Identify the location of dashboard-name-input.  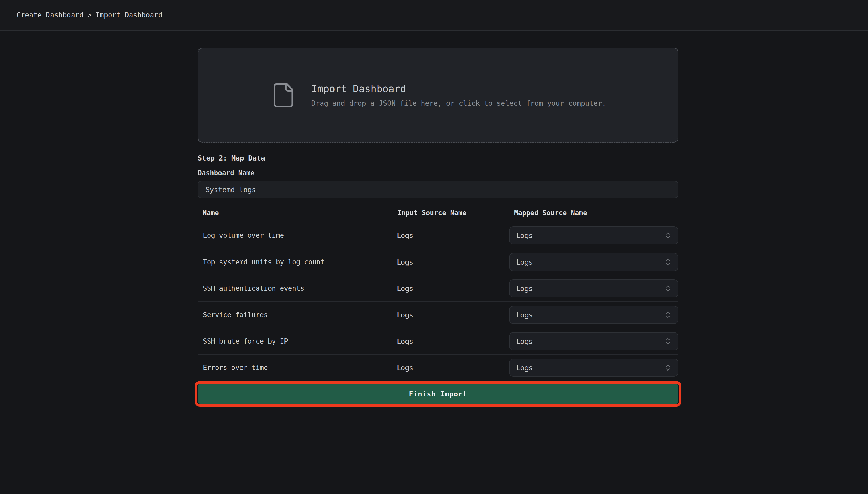
(438, 189).